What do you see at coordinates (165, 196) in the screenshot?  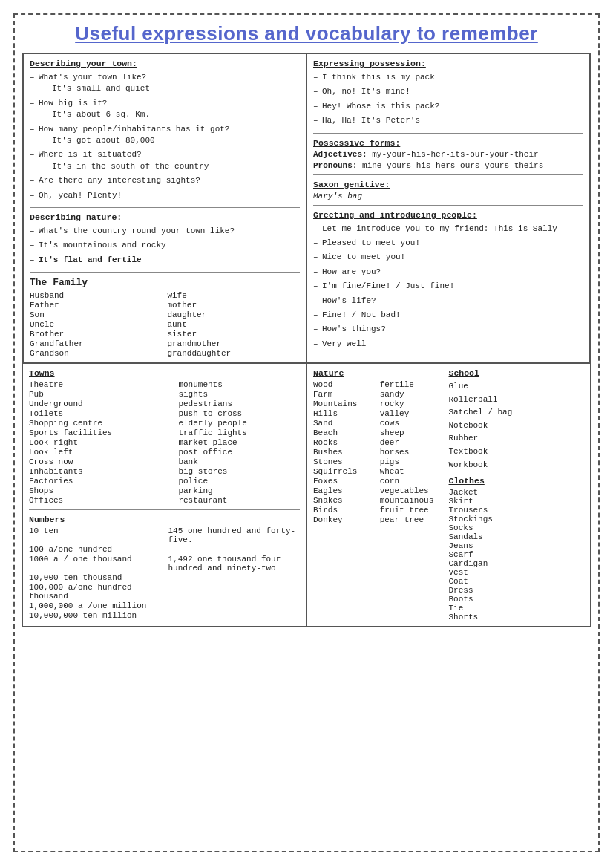 I see `list-item: Oh, yeah! Plenty!` at bounding box center [165, 196].